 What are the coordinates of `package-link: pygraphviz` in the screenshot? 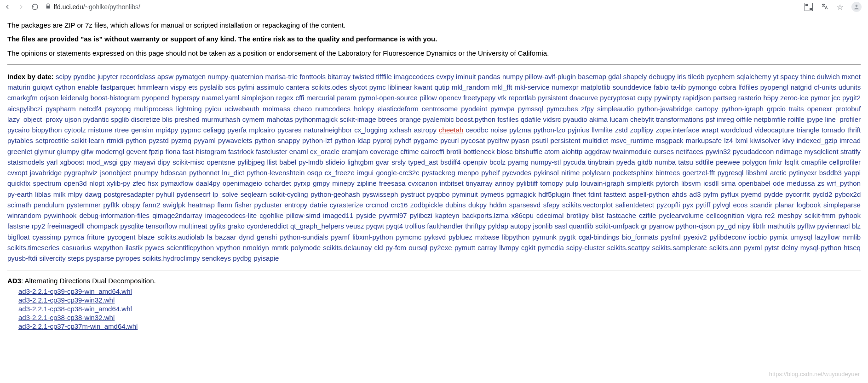 It's located at (81, 173).